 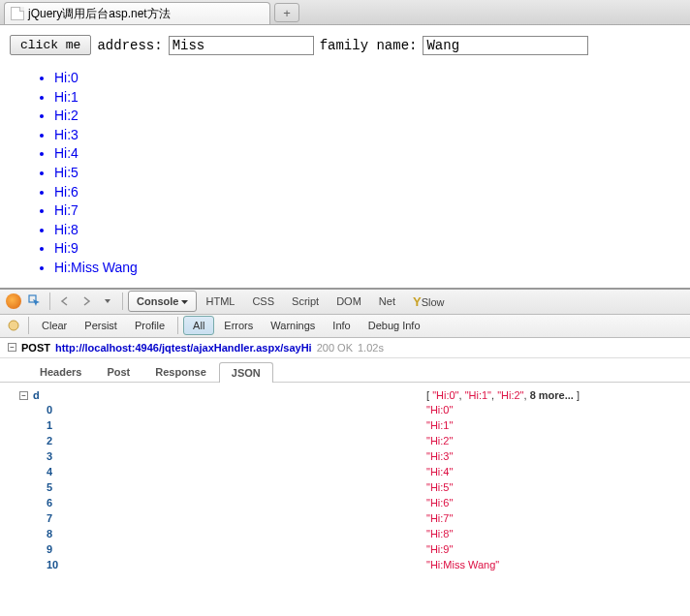 I want to click on json-index: 8, so click(x=49, y=535).